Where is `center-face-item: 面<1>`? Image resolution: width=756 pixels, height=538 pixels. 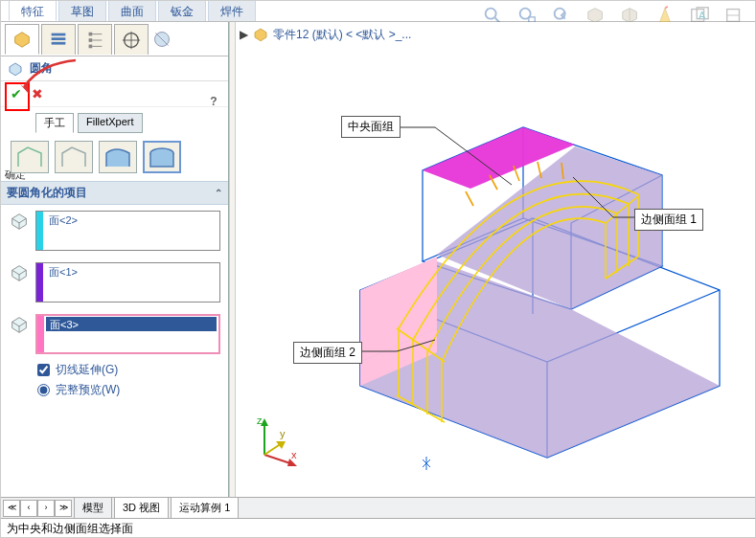 center-face-item: 面<1> is located at coordinates (131, 272).